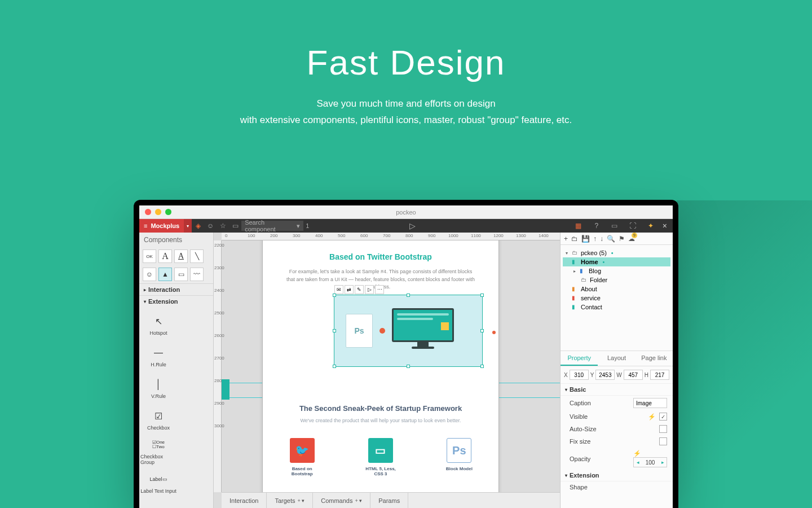 Image resolution: width=812 pixels, height=508 pixels. Describe the element at coordinates (459, 457) in the screenshot. I see `block-model: PsBlock Model` at that location.